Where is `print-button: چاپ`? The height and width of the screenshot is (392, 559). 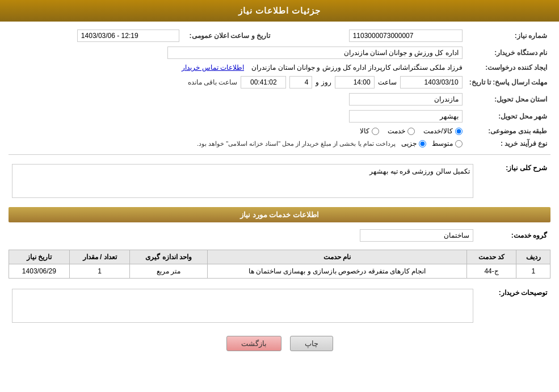 print-button: چاپ is located at coordinates (312, 344).